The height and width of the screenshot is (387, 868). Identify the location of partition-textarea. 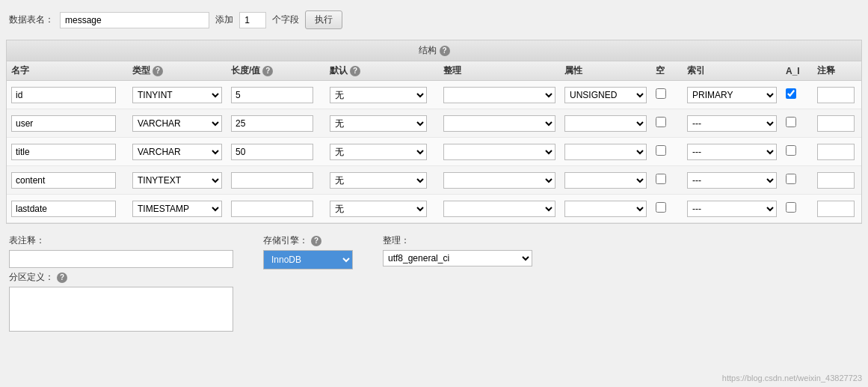
(121, 309).